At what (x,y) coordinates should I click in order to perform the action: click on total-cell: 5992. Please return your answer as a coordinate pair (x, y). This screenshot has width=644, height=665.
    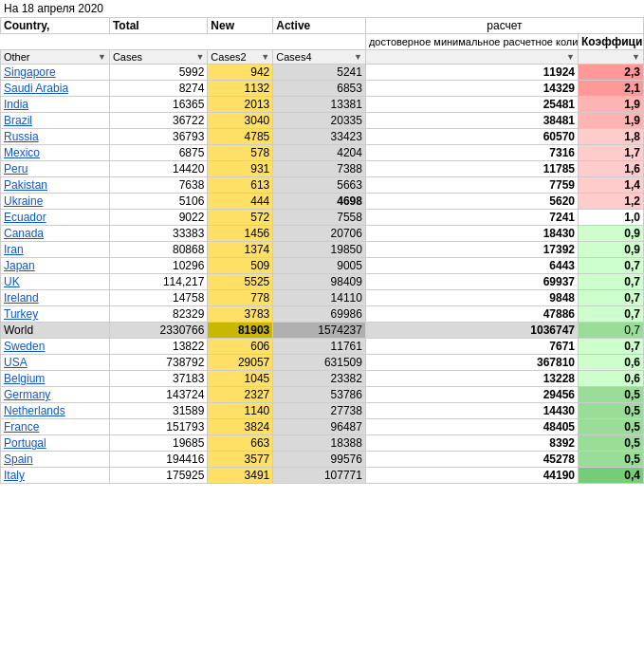
    Looking at the image, I should click on (157, 72).